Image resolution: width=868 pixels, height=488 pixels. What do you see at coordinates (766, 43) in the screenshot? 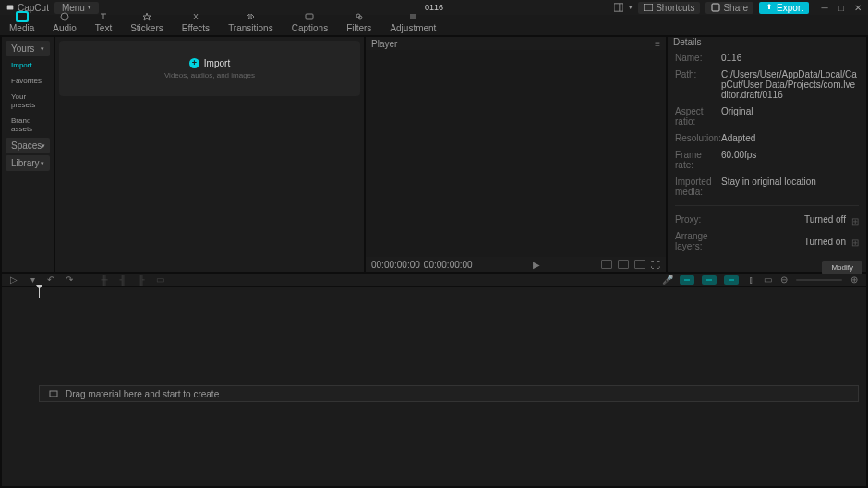
I see `details-header: Details` at bounding box center [766, 43].